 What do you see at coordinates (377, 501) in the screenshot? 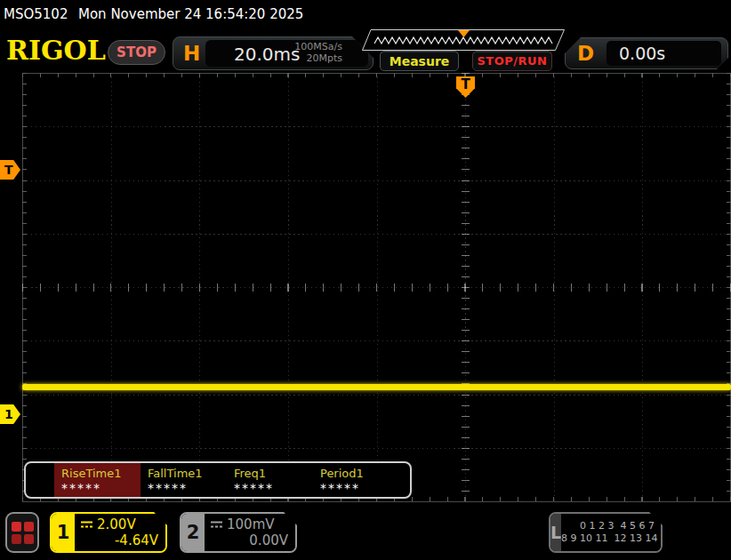
I see `grid-bottom-edge` at bounding box center [377, 501].